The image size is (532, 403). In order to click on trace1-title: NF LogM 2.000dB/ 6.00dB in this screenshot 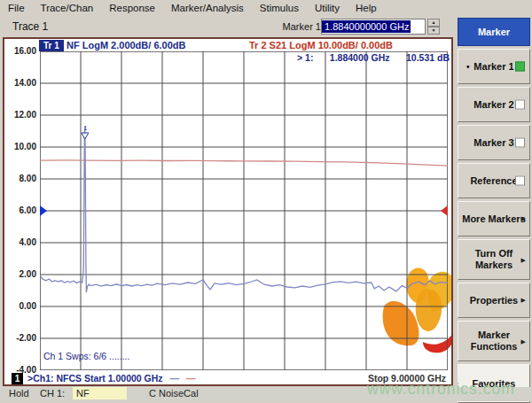, I will do `click(126, 46)`.